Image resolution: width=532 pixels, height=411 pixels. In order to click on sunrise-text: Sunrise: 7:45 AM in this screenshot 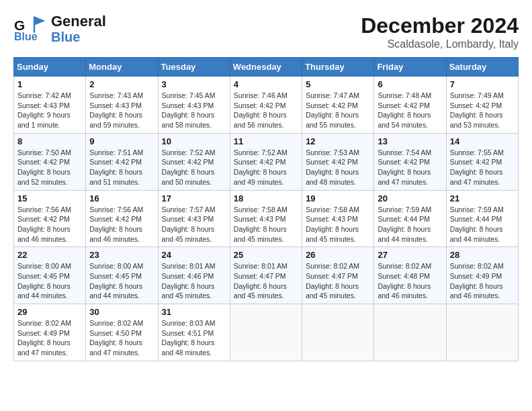, I will do `click(189, 95)`.